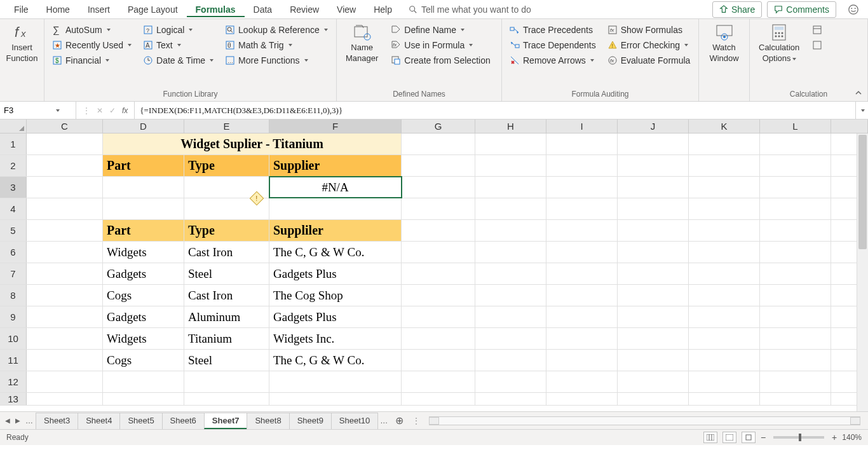  I want to click on comments-button: Comments, so click(802, 10).